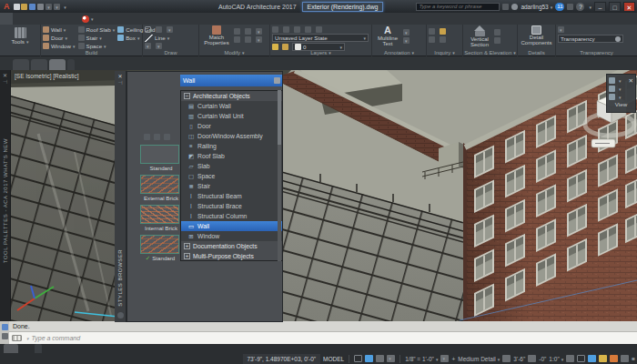  Describe the element at coordinates (431, 40) in the screenshot. I see `id-point-icon` at that location.